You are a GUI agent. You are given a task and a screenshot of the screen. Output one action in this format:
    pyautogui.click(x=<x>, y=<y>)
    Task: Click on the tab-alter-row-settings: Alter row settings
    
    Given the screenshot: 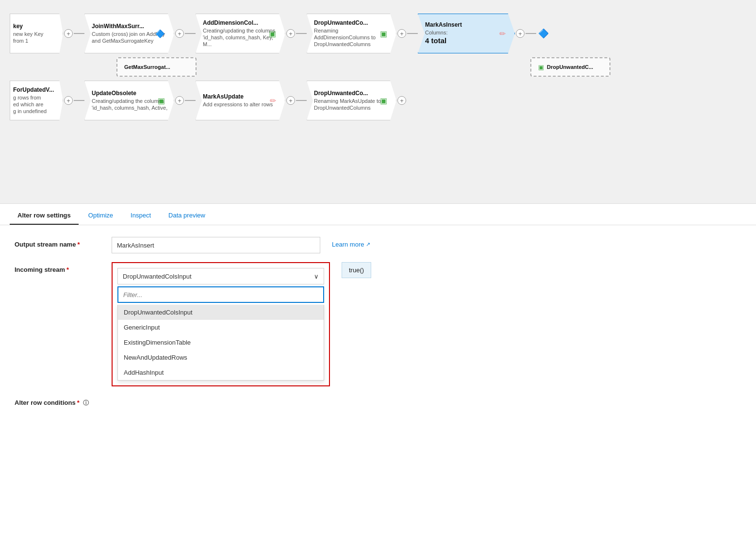 What is the action you would take?
    pyautogui.click(x=44, y=216)
    